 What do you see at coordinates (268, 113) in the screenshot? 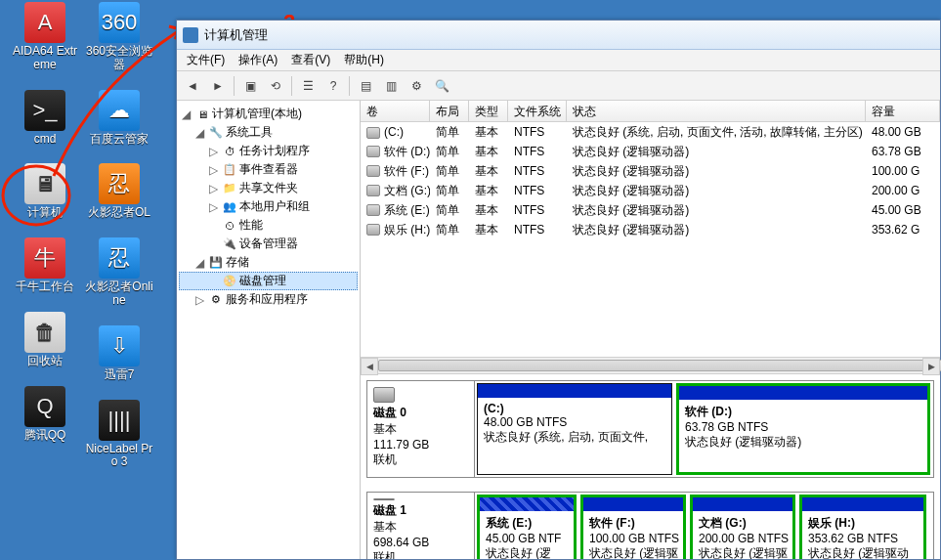
I see `tree-root: ◢🖥计算机管理(本地)` at bounding box center [268, 113].